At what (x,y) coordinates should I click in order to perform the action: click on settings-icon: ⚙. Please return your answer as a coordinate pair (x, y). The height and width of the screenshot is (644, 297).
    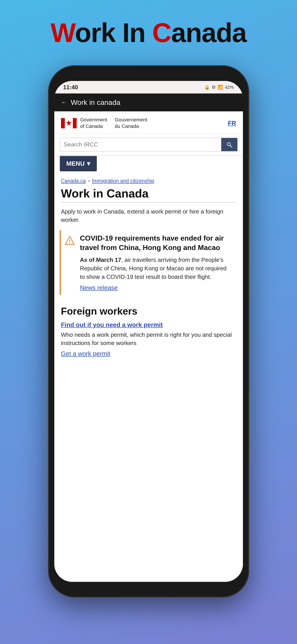
    Looking at the image, I should click on (214, 87).